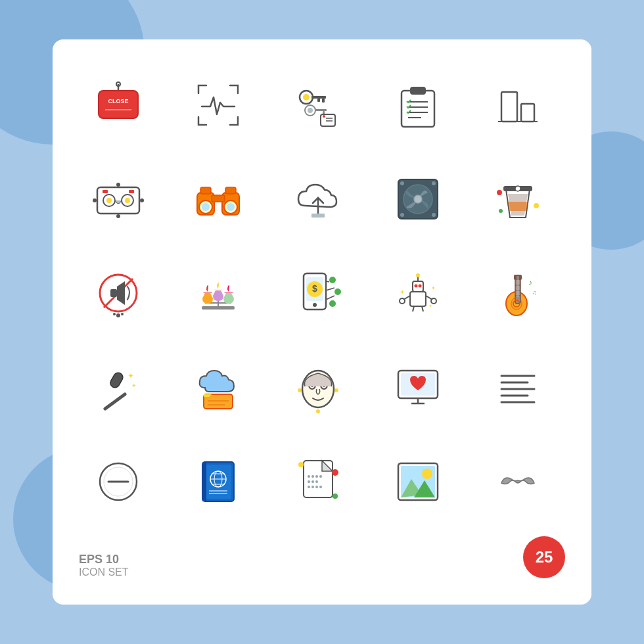 The height and width of the screenshot is (644, 644). I want to click on cpu-fan-icon, so click(418, 199).